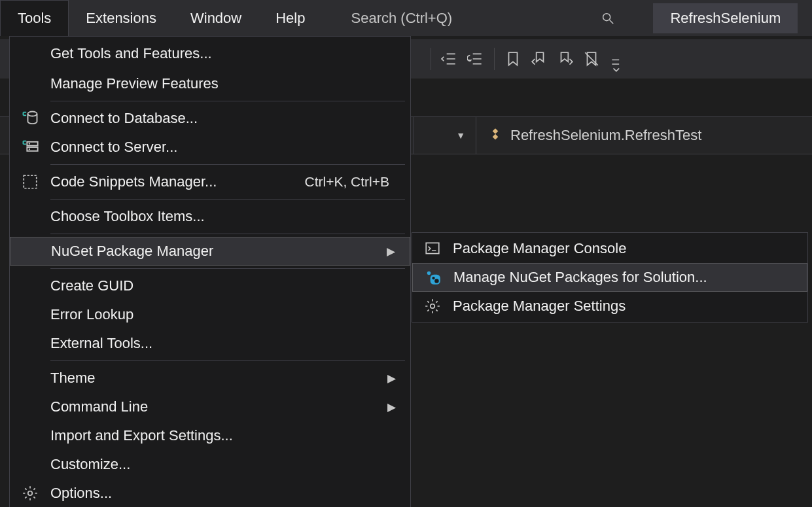 This screenshot has width=812, height=507. Describe the element at coordinates (30, 182) in the screenshot. I see `snippets-icon` at that location.